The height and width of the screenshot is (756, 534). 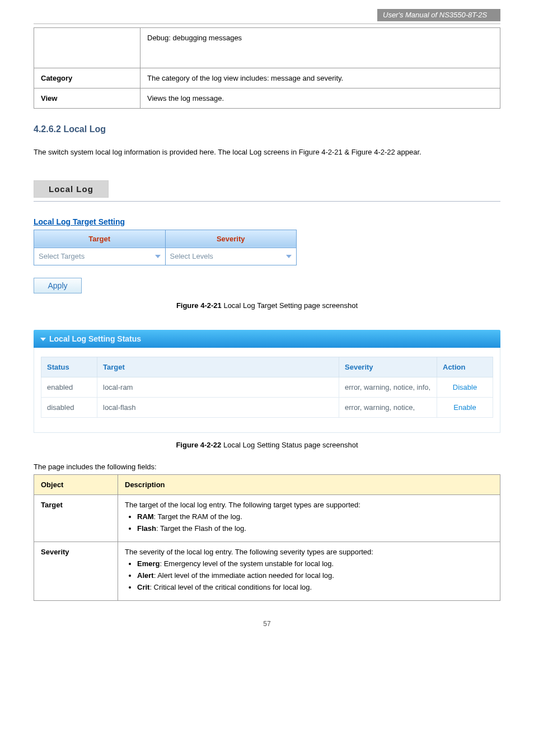 I want to click on severity-select-placeholder: Select Levels, so click(x=191, y=256).